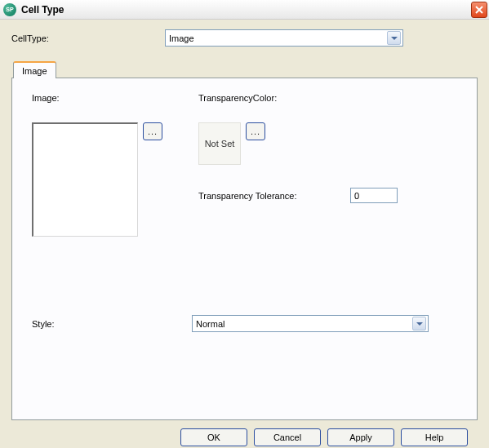 Image resolution: width=489 pixels, height=448 pixels. I want to click on celltype-row: CellType: Image, so click(245, 38).